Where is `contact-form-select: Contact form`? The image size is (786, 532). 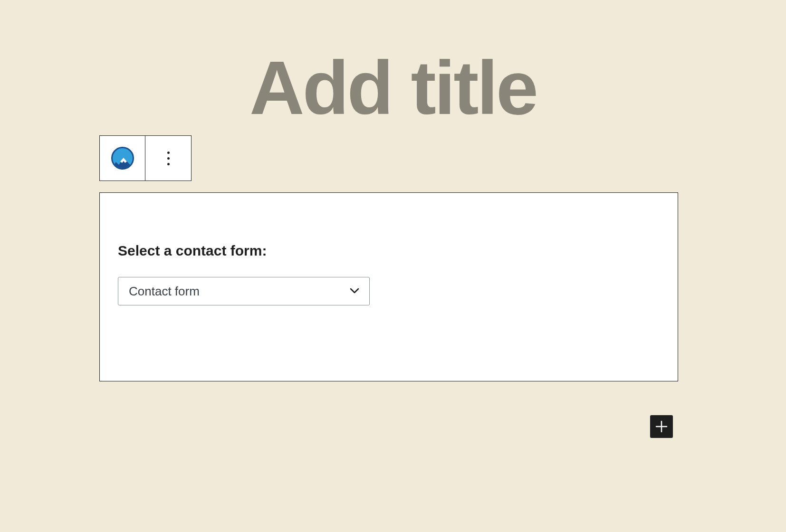 contact-form-select: Contact form is located at coordinates (244, 291).